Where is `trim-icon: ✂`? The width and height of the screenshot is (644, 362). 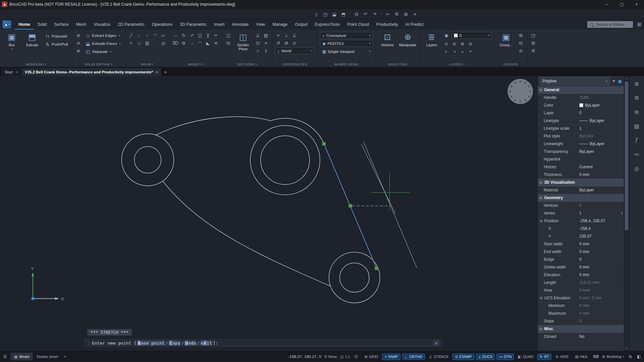
trim-icon: ✂ is located at coordinates (216, 36).